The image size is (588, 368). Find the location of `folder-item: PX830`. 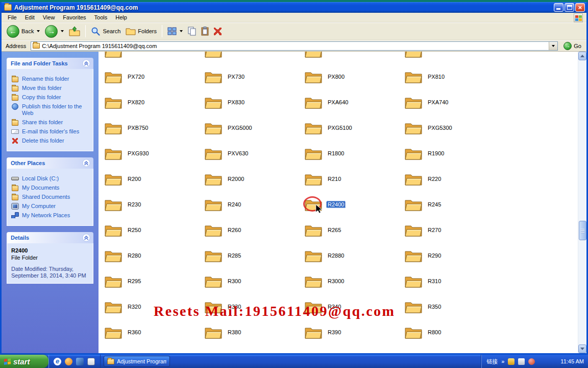

folder-item: PX830 is located at coordinates (253, 102).